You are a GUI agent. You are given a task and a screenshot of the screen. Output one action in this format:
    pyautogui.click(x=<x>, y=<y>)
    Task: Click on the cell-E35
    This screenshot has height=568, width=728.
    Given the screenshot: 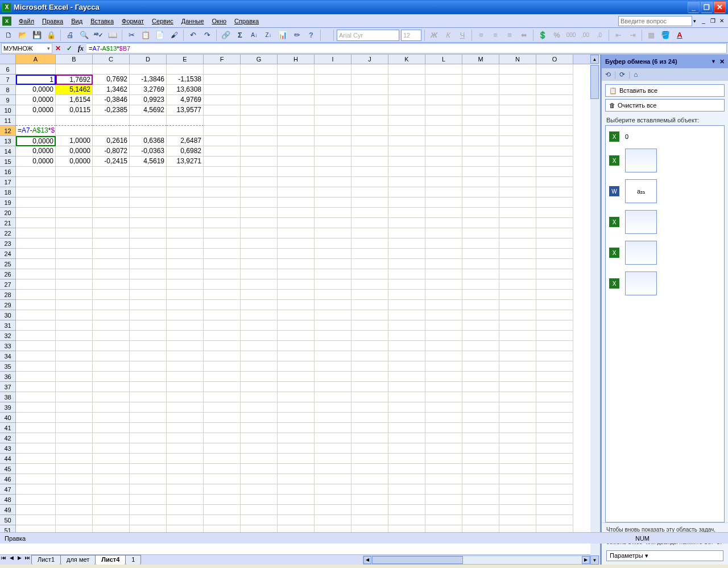 What is the action you would take?
    pyautogui.click(x=185, y=367)
    